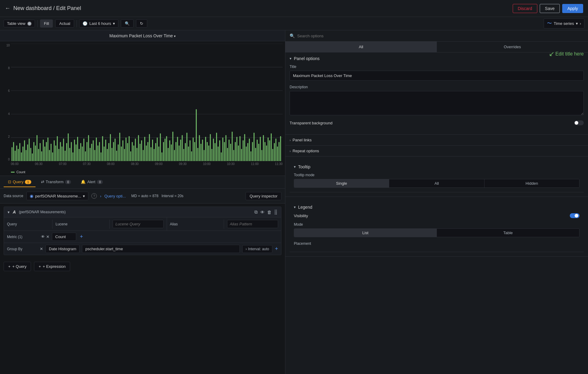  What do you see at coordinates (94, 196) in the screenshot?
I see `help-icon: ?` at bounding box center [94, 196].